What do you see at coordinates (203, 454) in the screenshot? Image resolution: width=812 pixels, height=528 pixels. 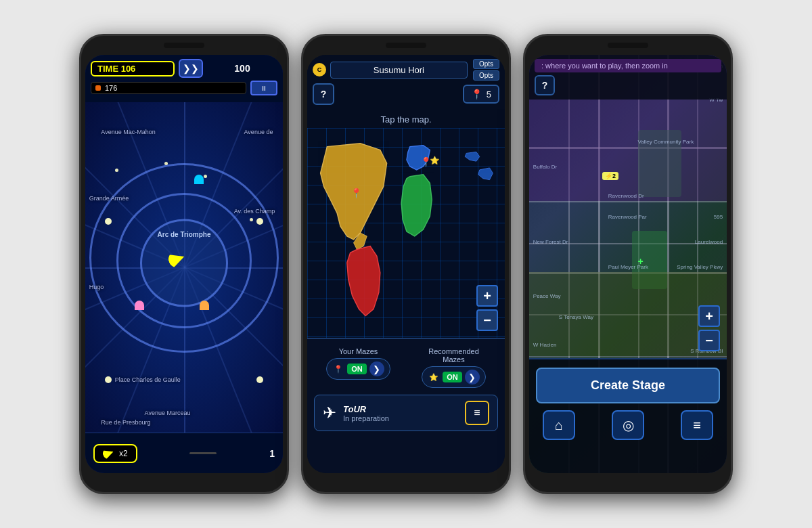 I see `progress-bar` at bounding box center [203, 454].